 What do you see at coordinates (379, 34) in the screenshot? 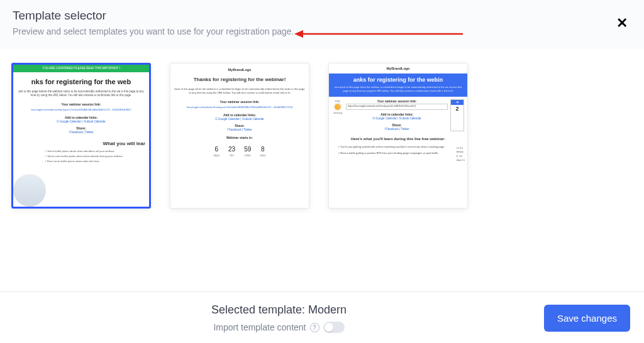
I see `annotation-arrow-top` at bounding box center [379, 34].